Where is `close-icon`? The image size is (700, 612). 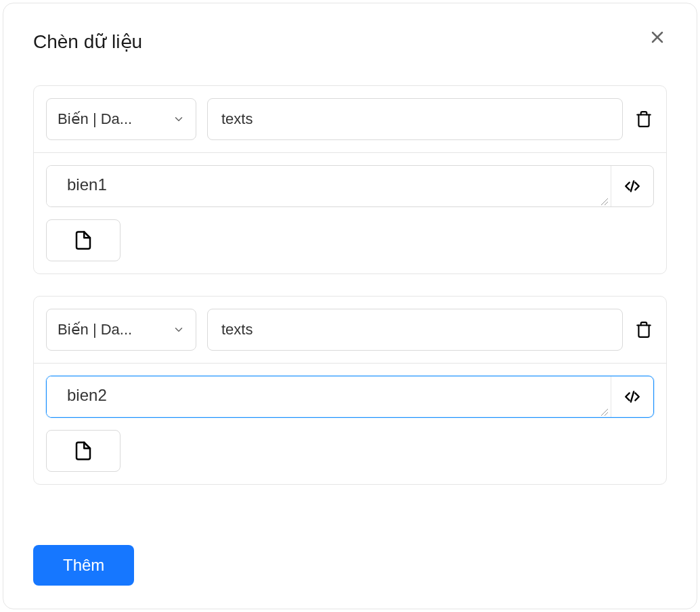
close-icon is located at coordinates (657, 37).